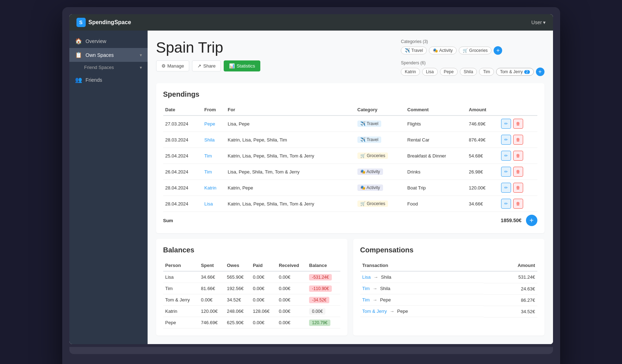 Image resolution: width=622 pixels, height=364 pixels. What do you see at coordinates (350, 140) in the screenshot?
I see `spendings-row: 28.03.2024 Shila Katrin, Lisa, Pepe, Shi…` at bounding box center [350, 140].